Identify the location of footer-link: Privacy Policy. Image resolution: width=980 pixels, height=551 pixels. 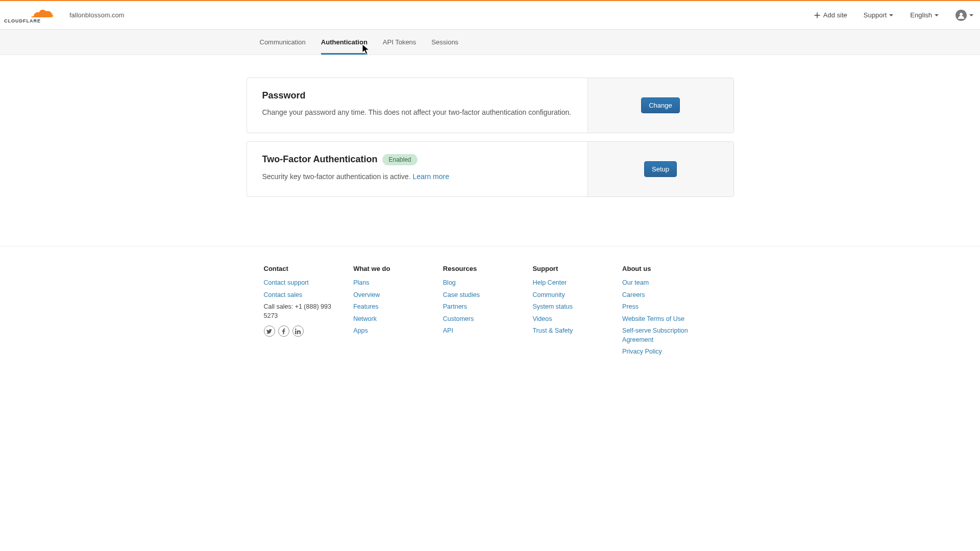
(663, 352).